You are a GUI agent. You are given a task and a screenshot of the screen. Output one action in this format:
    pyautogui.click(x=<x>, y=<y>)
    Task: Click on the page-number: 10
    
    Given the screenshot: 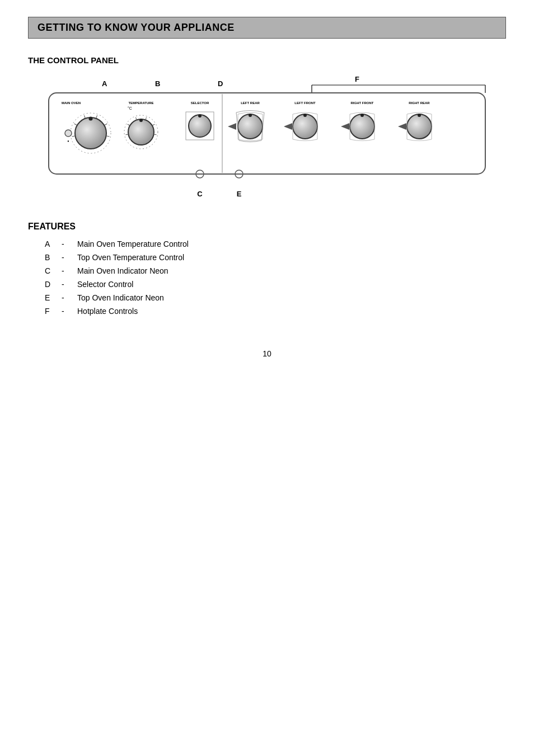 What is the action you would take?
    pyautogui.click(x=267, y=354)
    